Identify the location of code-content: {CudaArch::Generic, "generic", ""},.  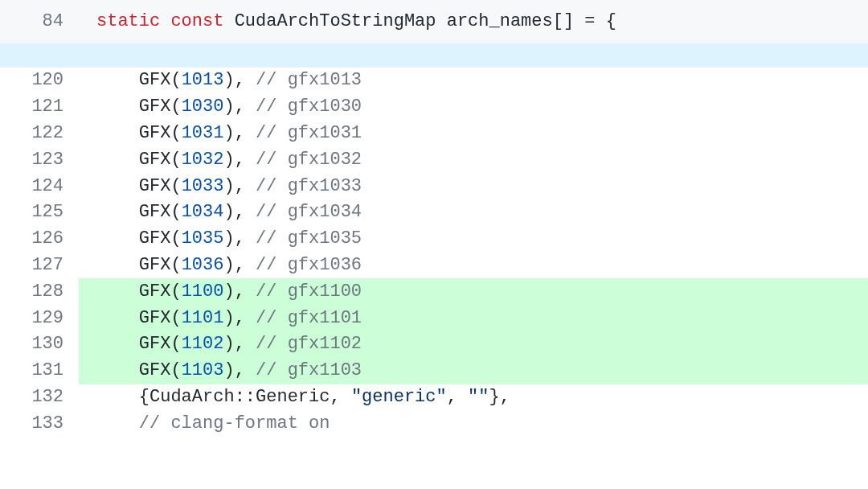
(473, 397).